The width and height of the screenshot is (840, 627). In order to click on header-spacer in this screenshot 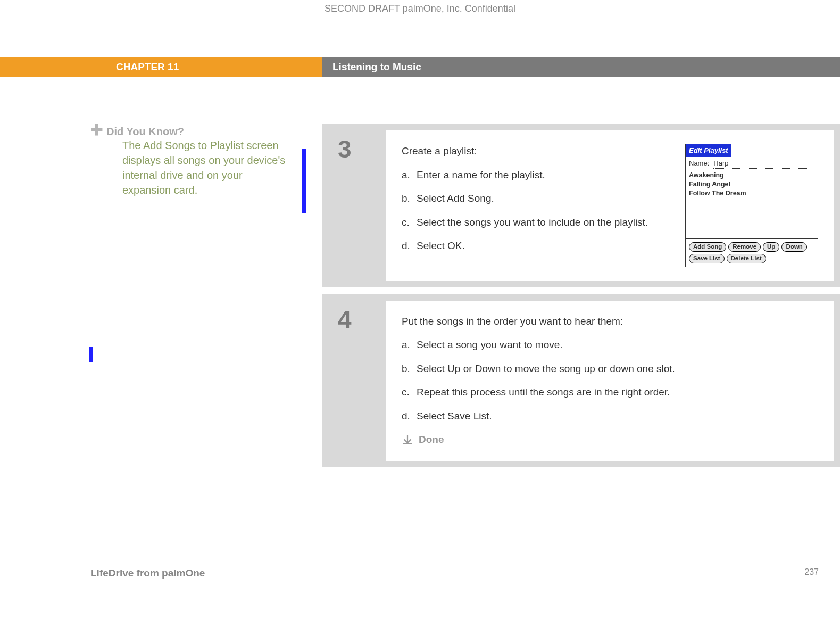, I will do `click(45, 67)`.